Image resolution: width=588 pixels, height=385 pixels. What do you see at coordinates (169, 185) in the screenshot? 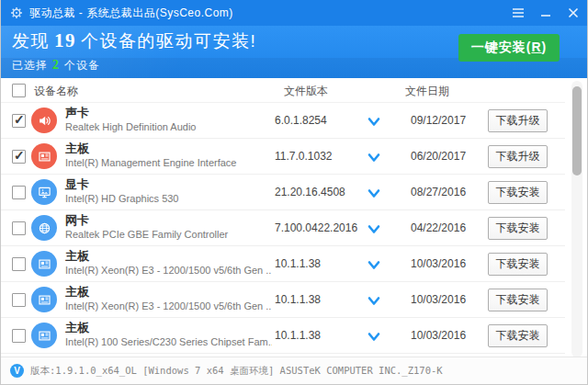
I see `device-category: 显卡` at bounding box center [169, 185].